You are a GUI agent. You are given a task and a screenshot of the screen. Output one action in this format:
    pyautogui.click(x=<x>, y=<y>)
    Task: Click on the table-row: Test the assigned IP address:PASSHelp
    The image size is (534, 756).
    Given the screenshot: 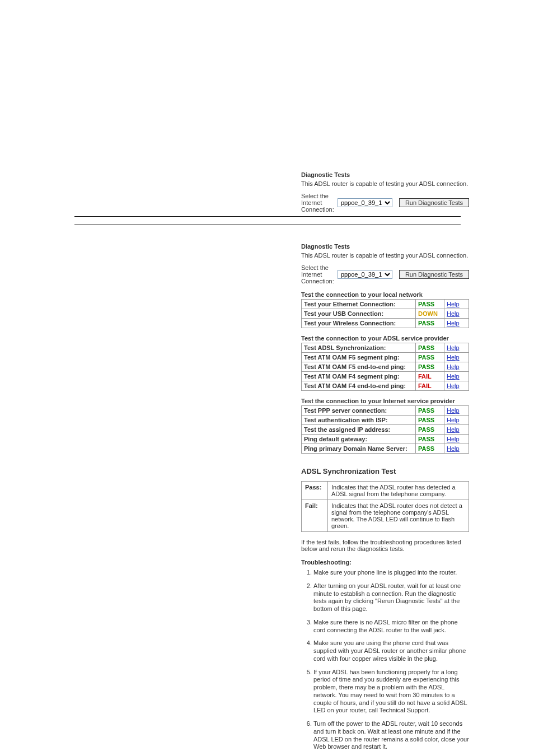 What is the action you would take?
    pyautogui.click(x=385, y=430)
    